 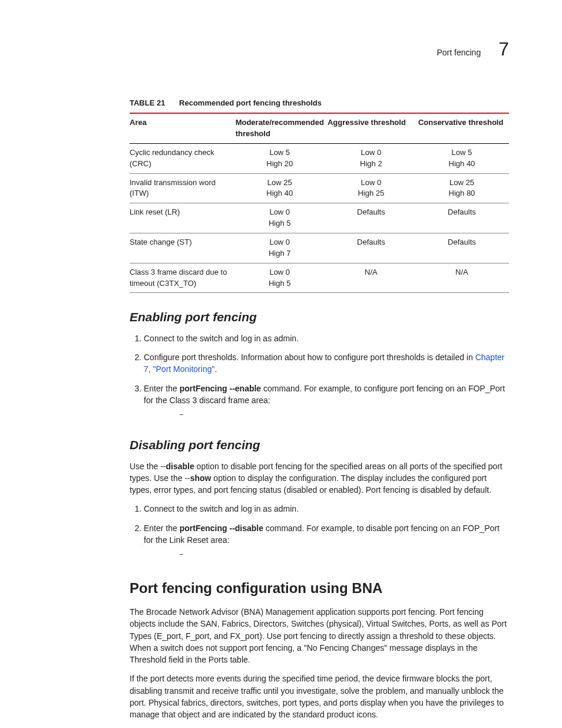 What do you see at coordinates (250, 103) in the screenshot?
I see `table-title: Recommended port fencing thresholds` at bounding box center [250, 103].